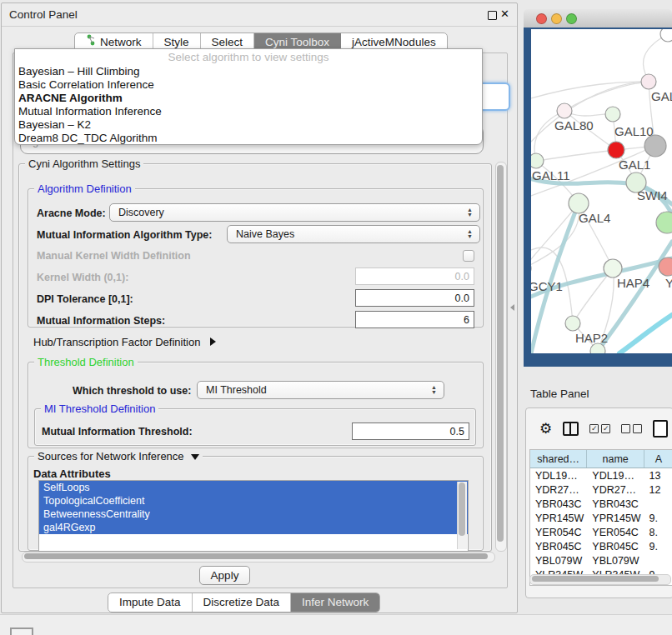  Describe the element at coordinates (258, 557) in the screenshot. I see `settings-horizontal-scrollbar` at that location.